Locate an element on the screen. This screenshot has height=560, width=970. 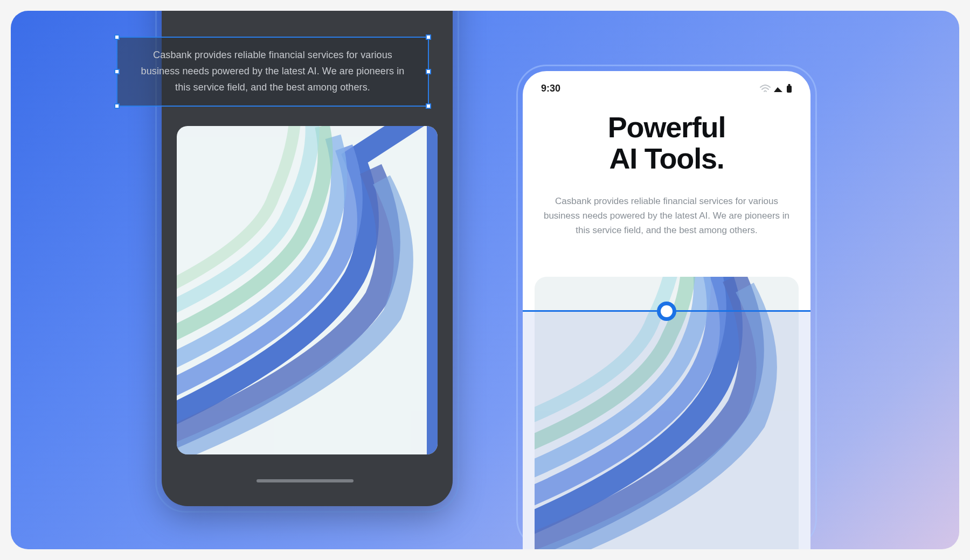
resize-handle-top-right is located at coordinates (428, 37).